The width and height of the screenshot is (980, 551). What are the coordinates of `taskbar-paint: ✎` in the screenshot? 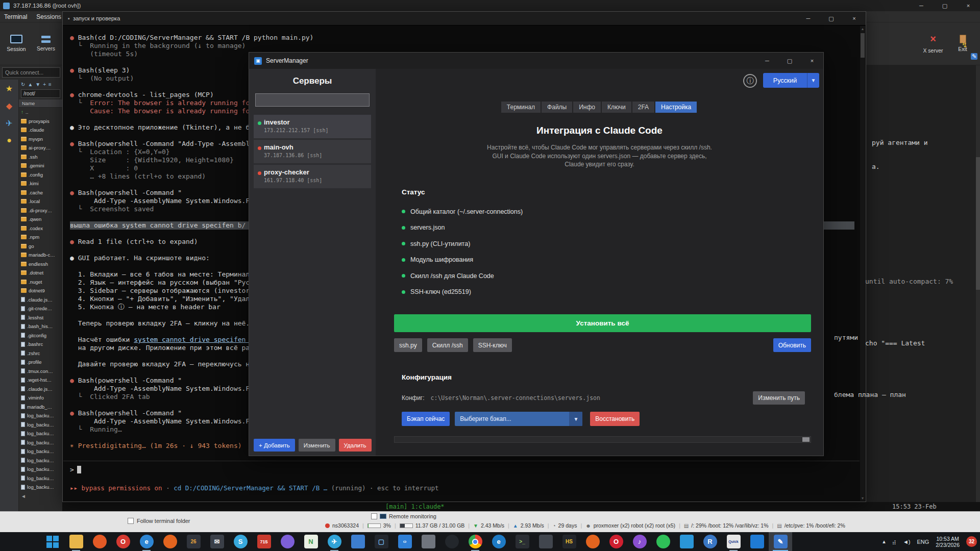 It's located at (780, 542).